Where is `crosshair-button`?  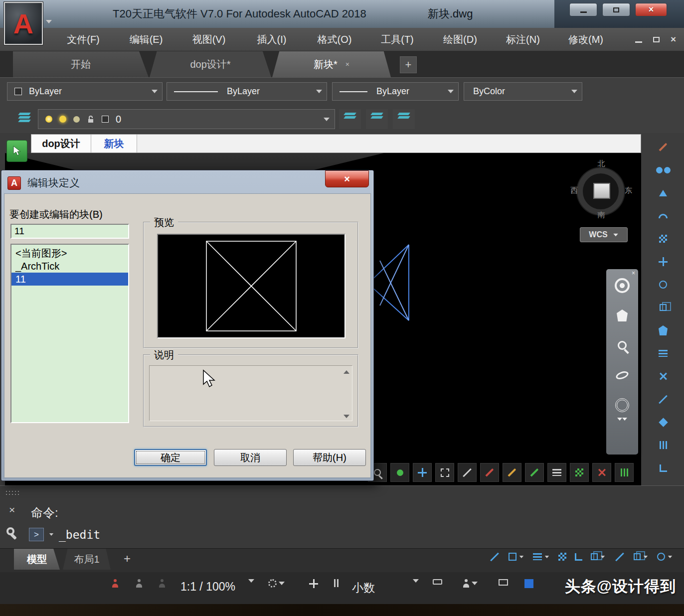 crosshair-button is located at coordinates (422, 472).